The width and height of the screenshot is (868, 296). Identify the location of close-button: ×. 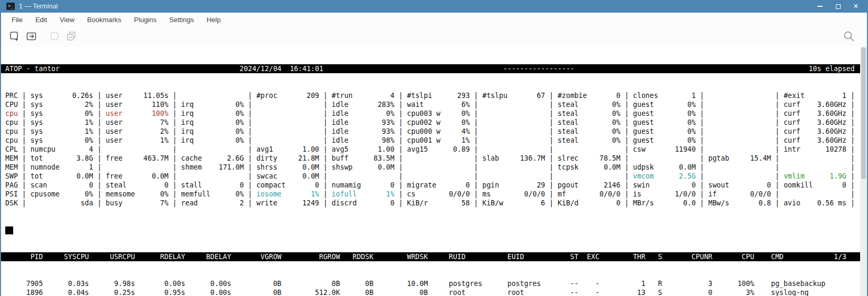
(856, 6).